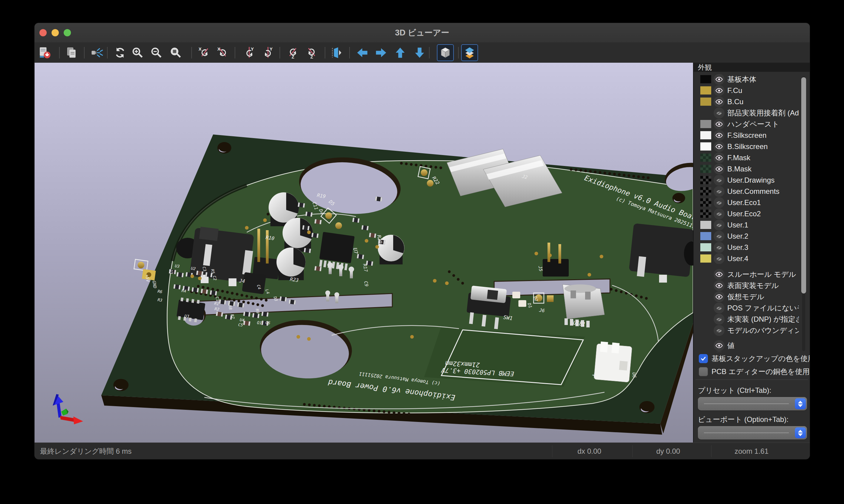 This screenshot has width=844, height=504. What do you see at coordinates (753, 433) in the screenshot?
I see `viewport-dropdown` at bounding box center [753, 433].